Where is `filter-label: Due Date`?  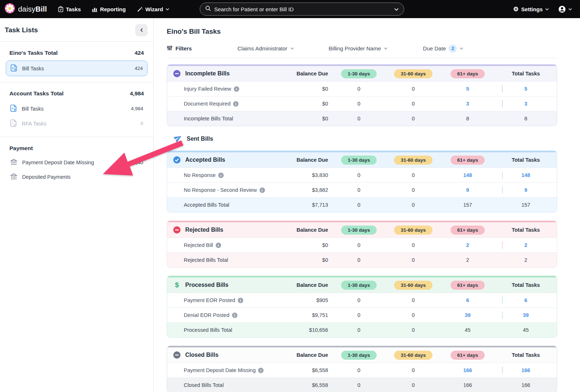 filter-label: Due Date is located at coordinates (434, 49).